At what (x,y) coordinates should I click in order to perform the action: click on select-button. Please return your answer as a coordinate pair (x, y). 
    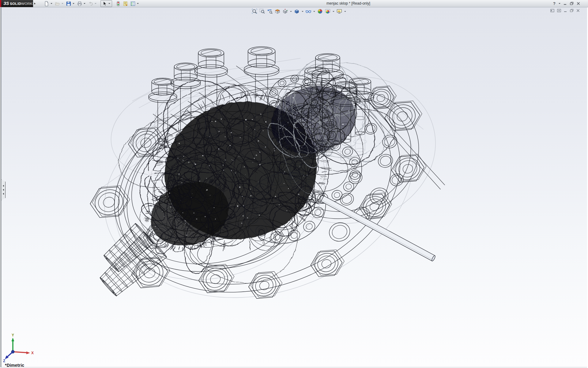
    Looking at the image, I should click on (105, 4).